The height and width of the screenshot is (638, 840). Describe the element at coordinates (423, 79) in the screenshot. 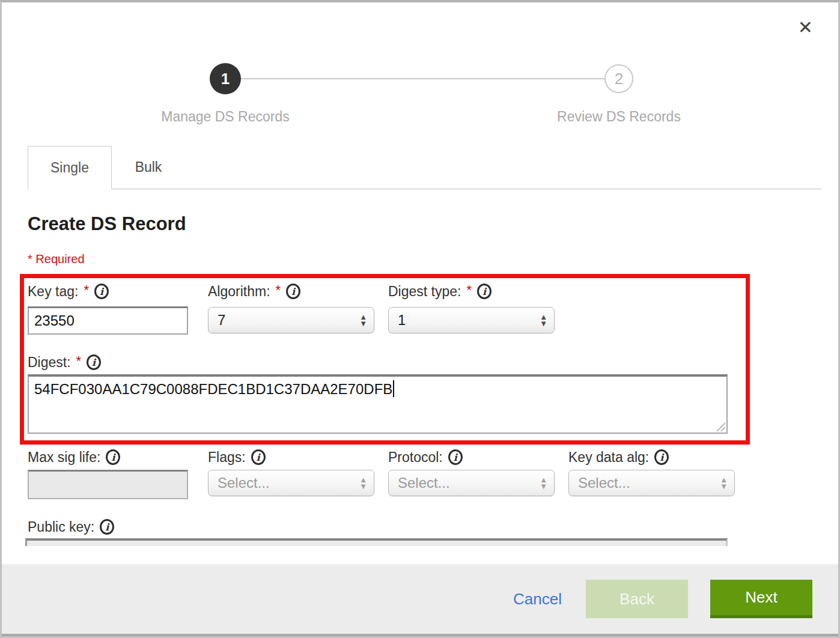

I see `stepper-connector-line` at that location.